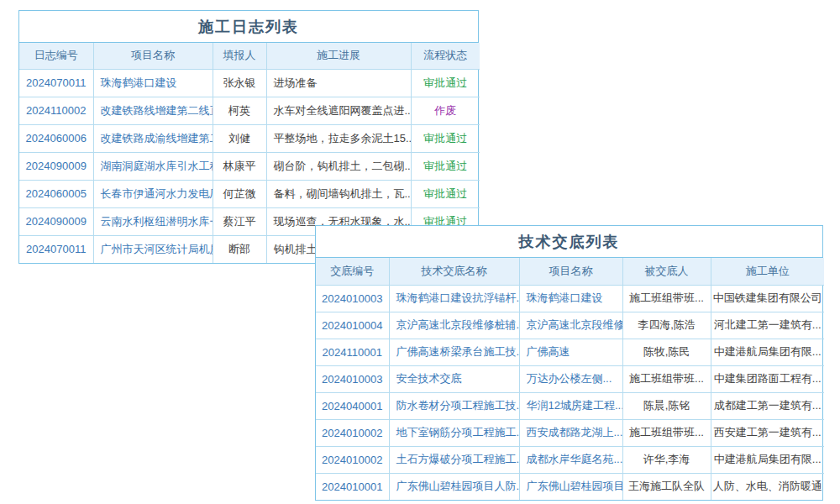 The image size is (840, 504). What do you see at coordinates (339, 55) in the screenshot?
I see `column-header-log-progress: 施工进展` at bounding box center [339, 55].